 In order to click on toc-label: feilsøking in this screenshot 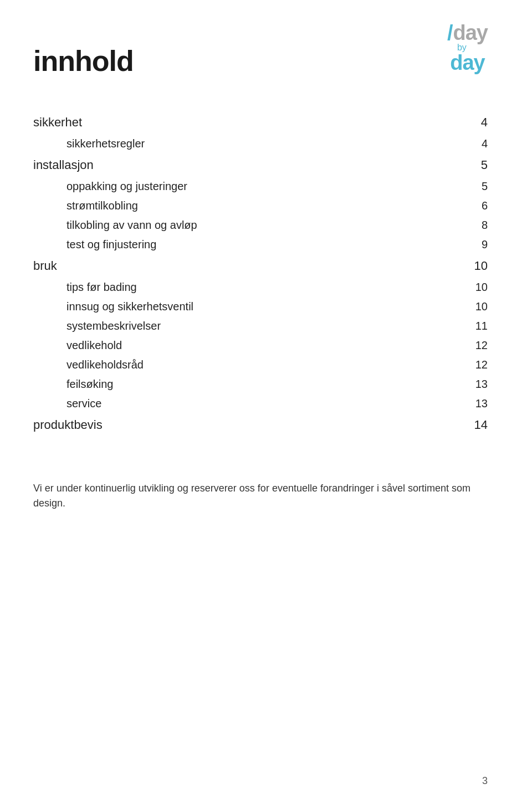, I will do `click(90, 385)`.